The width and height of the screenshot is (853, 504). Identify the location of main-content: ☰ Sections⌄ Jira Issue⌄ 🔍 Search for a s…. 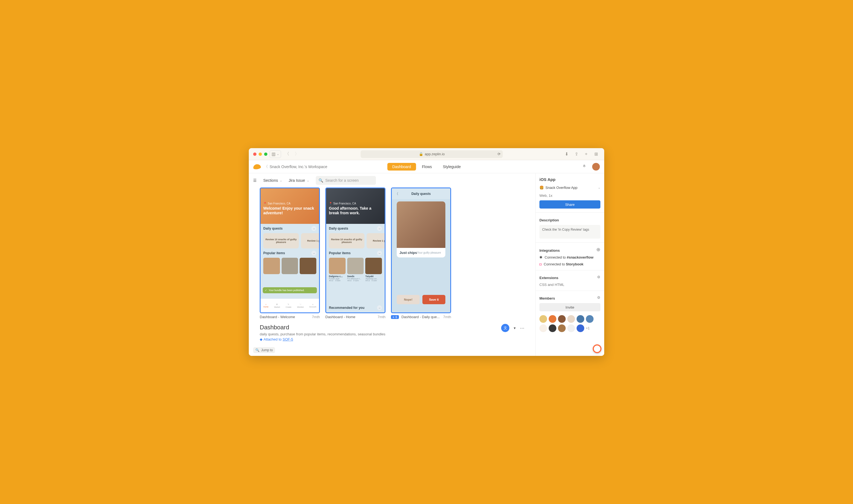
(392, 265).